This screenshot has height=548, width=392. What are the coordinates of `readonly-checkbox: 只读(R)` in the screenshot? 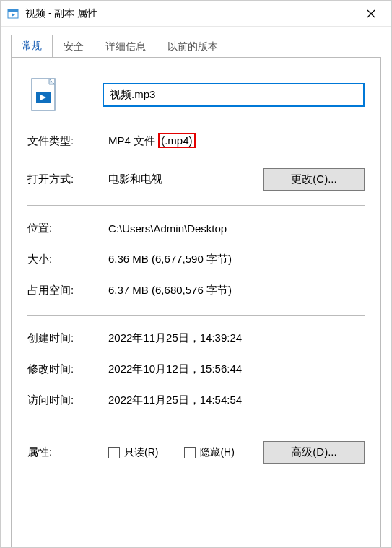 It's located at (133, 453).